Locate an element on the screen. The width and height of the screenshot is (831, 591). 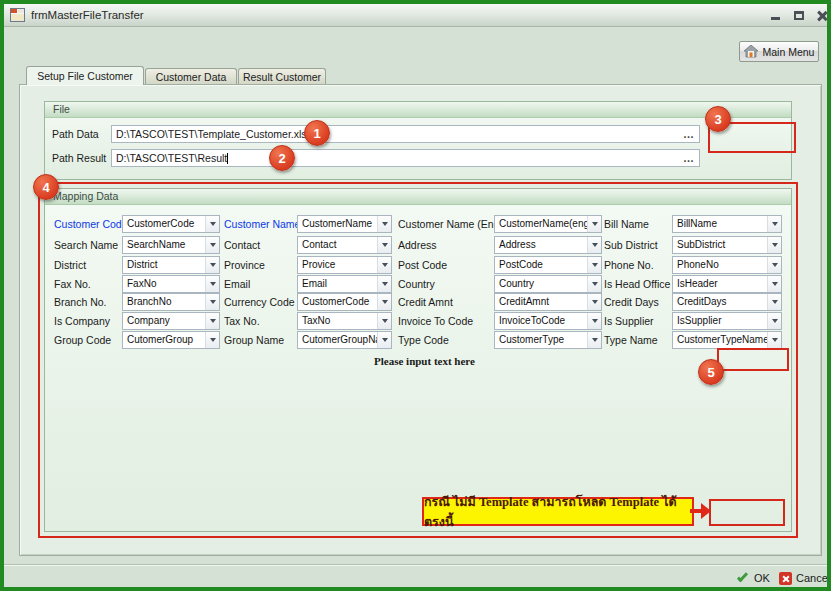
path-data-label: Path Data is located at coordinates (76, 134).